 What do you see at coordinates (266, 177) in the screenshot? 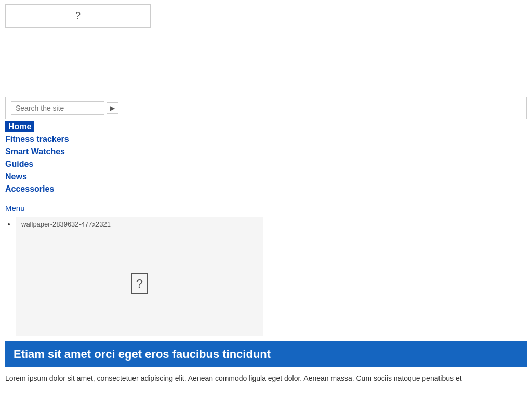
I see `nav-item-news: News` at bounding box center [266, 177].